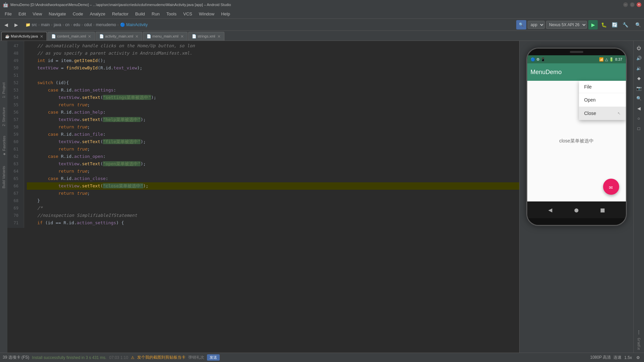 Image resolution: width=644 pixels, height=362 pixels. What do you see at coordinates (4, 146) in the screenshot?
I see `label-favorites: ★ Favorites` at bounding box center [4, 146].